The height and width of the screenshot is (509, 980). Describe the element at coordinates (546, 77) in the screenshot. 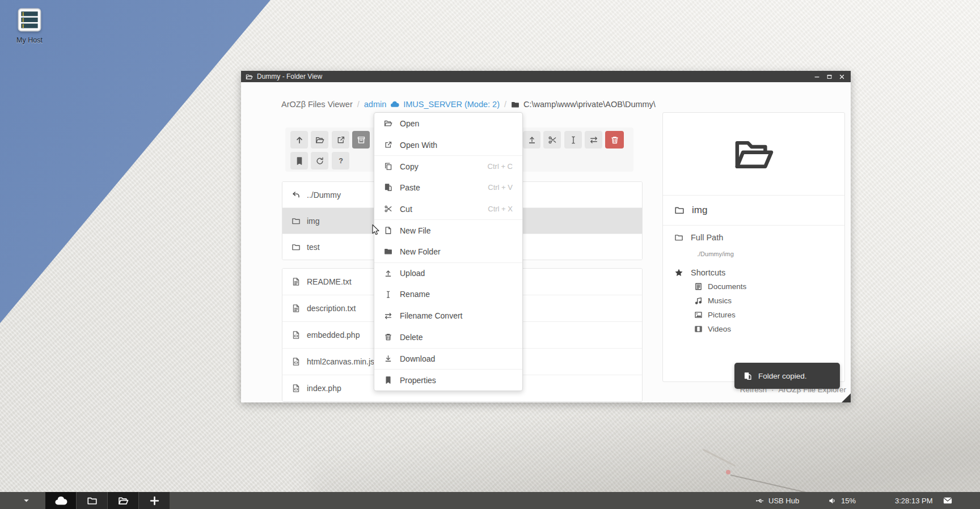

I see `window-titlebar: Dummy - Folder View` at that location.